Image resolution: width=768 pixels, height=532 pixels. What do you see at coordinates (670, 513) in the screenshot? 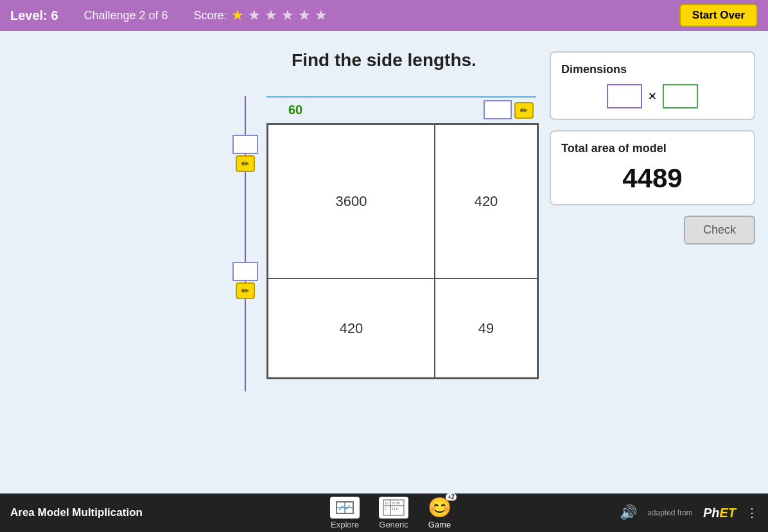
I see `adapted-from-label: adapted from` at bounding box center [670, 513].